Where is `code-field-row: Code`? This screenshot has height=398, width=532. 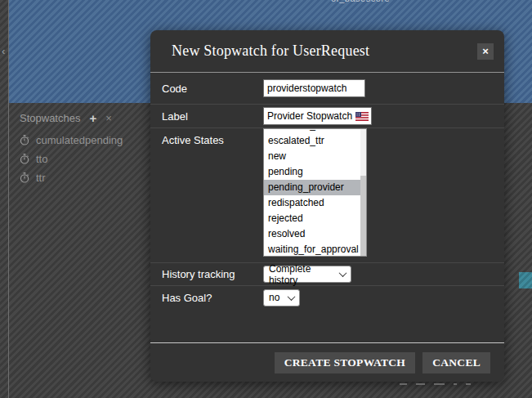
code-field-row: Code is located at coordinates (327, 88).